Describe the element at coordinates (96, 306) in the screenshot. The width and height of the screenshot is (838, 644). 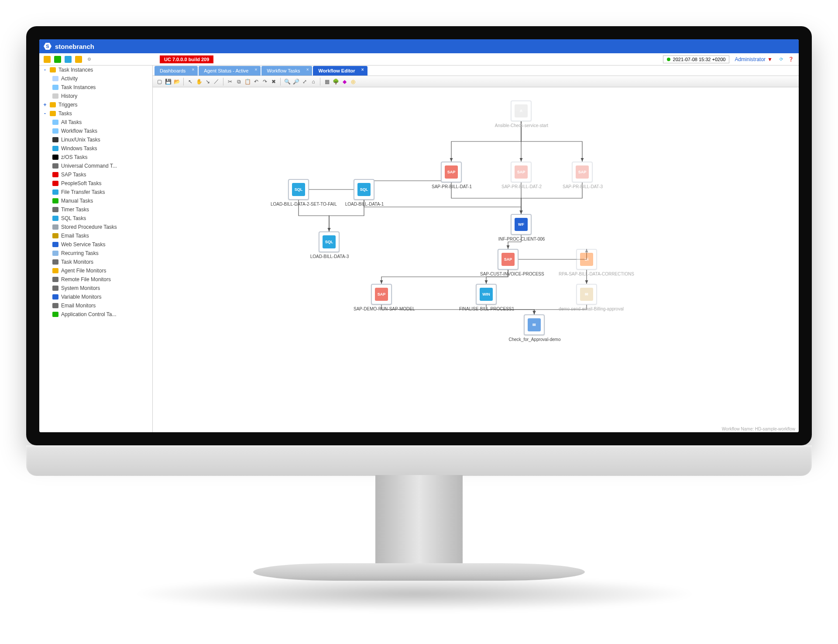
I see `tree-leaf: Email Monitors` at that location.